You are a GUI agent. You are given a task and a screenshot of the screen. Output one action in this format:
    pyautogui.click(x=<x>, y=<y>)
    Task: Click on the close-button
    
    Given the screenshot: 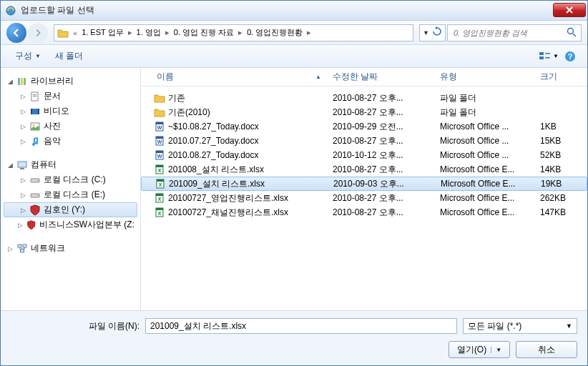 What is the action you would take?
    pyautogui.click(x=569, y=10)
    